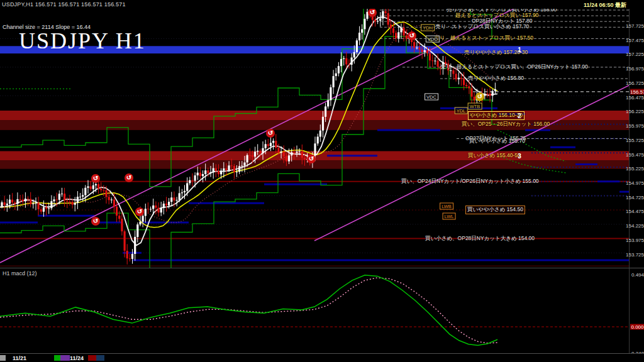  I want to click on price-axis-label: 155.225, so click(635, 168).